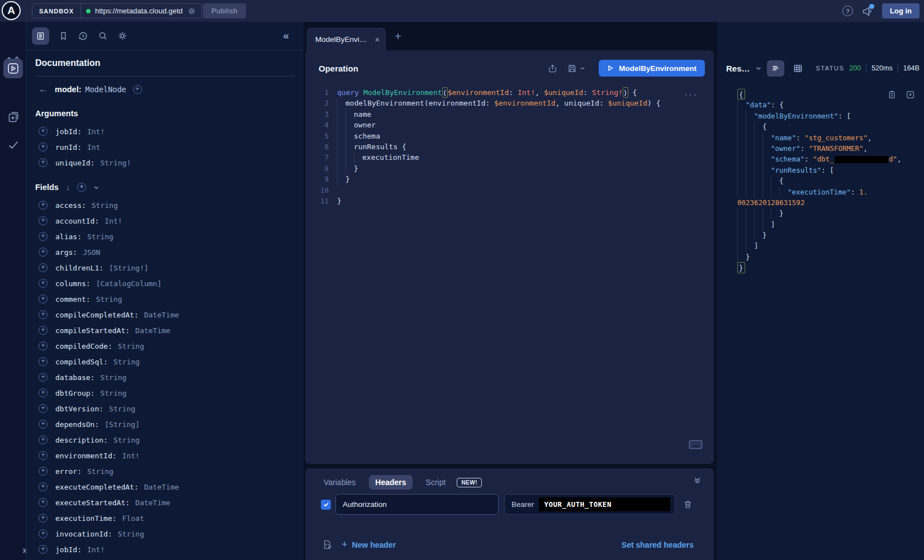  Describe the element at coordinates (13, 68) in the screenshot. I see `explorer-icon` at that location.